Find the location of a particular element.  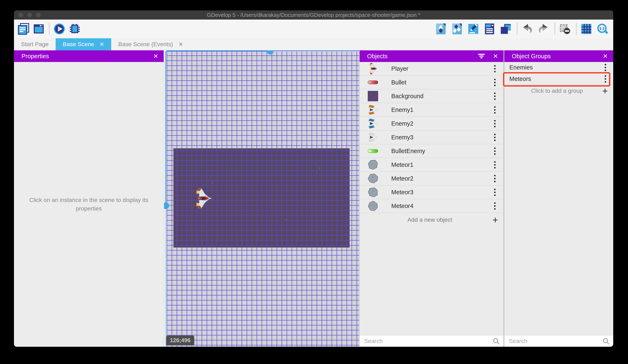

object-row-player: Player is located at coordinates (432, 69).